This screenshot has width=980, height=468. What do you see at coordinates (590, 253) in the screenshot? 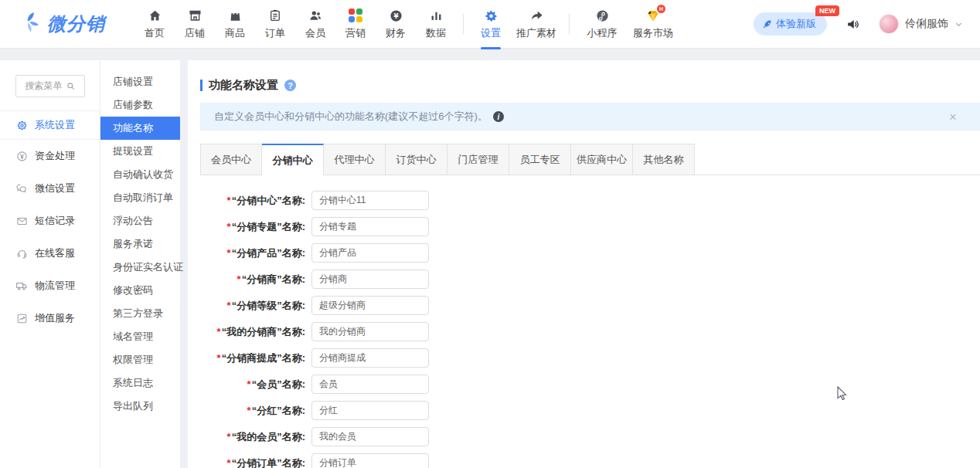
I see `form-row-distribution-product: *“分销产品”名称:` at bounding box center [590, 253].